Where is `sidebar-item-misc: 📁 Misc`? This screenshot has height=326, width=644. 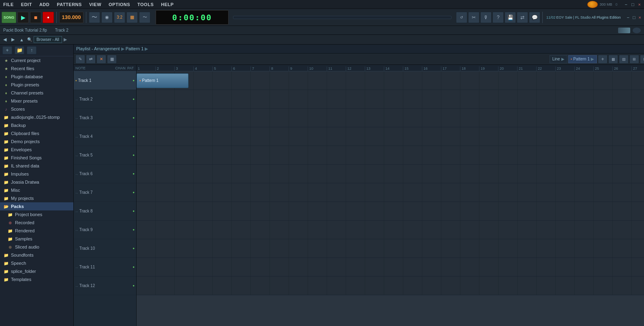
sidebar-item-misc: 📁 Misc is located at coordinates (36, 190).